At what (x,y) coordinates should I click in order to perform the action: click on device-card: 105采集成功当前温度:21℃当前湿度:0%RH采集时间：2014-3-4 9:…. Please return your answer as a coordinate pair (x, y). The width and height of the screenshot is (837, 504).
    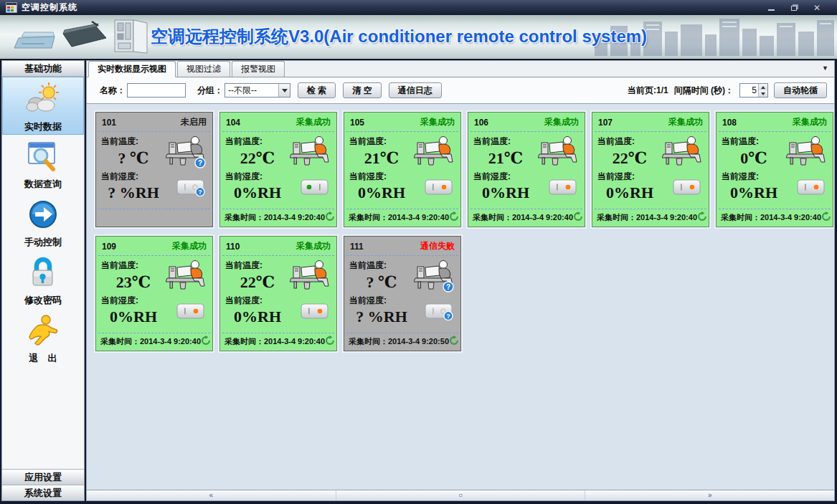
    Looking at the image, I should click on (402, 169).